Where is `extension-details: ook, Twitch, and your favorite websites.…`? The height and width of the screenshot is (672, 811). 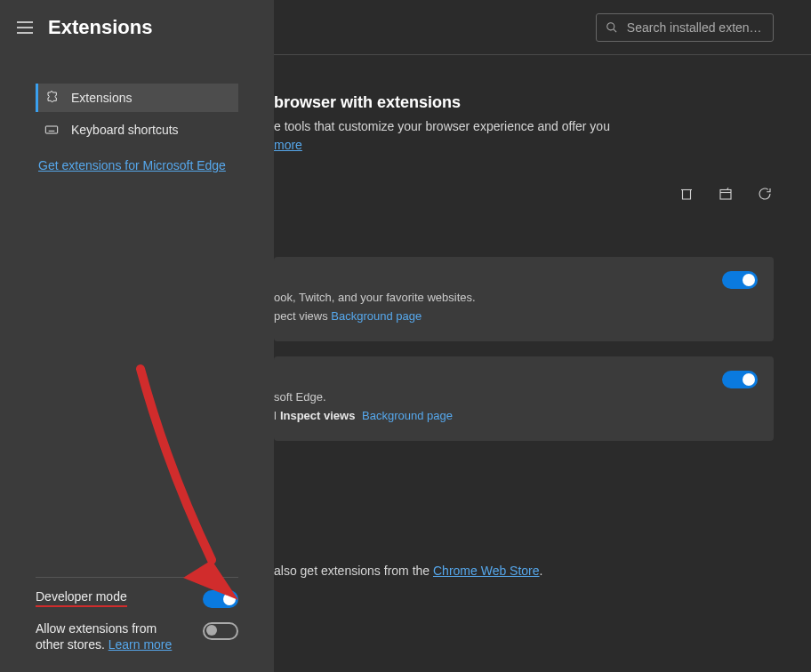 extension-details: ook, Twitch, and your favorite websites.… is located at coordinates (375, 308).